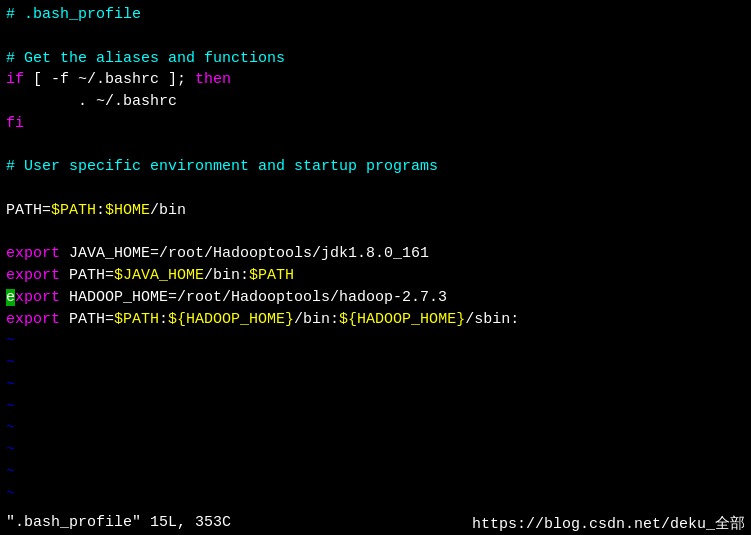 The width and height of the screenshot is (751, 535). What do you see at coordinates (376, 341) in the screenshot?
I see `tilde-1: ~` at bounding box center [376, 341].